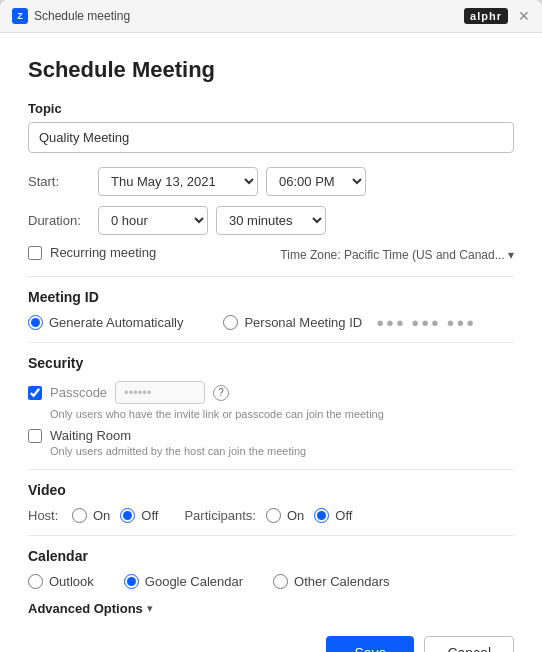  Describe the element at coordinates (271, 16) in the screenshot. I see `title-bar: Z Schedule meeting alphr ✕` at that location.